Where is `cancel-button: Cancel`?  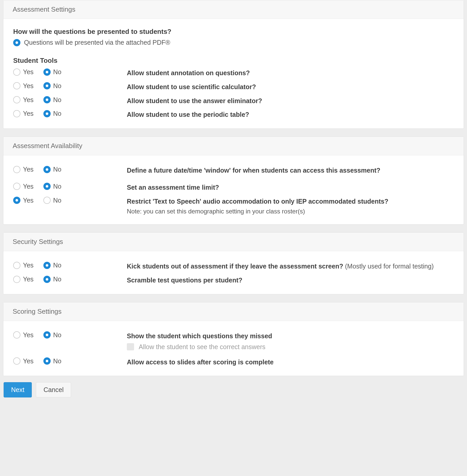
cancel-button: Cancel is located at coordinates (53, 390).